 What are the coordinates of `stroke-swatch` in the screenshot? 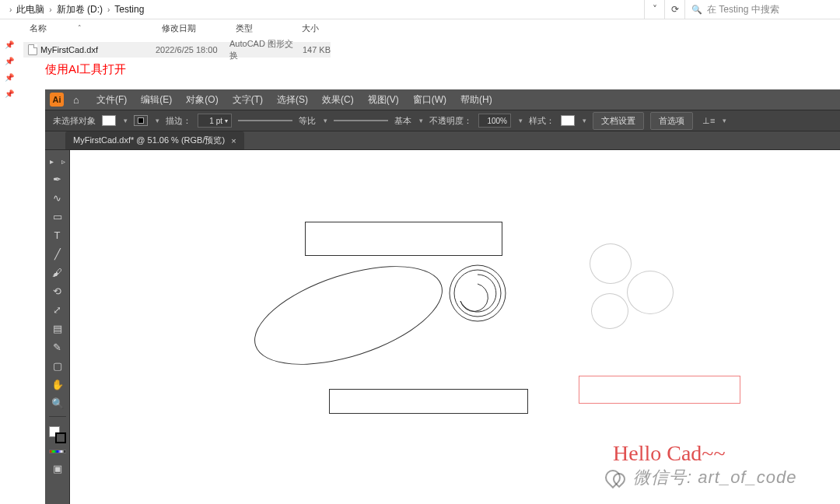 It's located at (141, 121).